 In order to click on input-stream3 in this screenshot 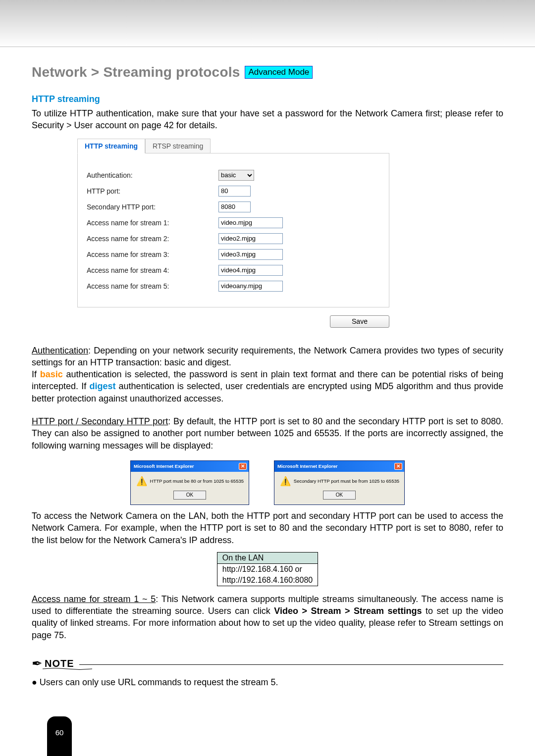, I will do `click(251, 254)`.